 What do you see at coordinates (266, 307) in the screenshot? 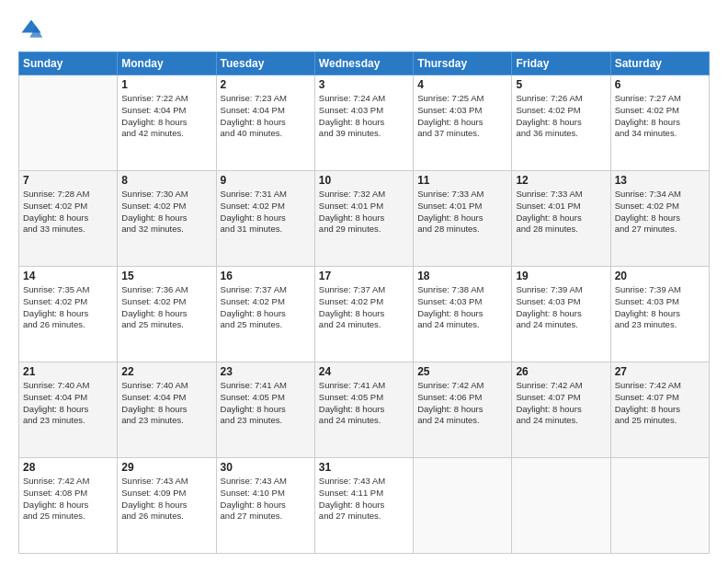
I see `day-info: Sunrise: 7:37 AMSunset: 4:02 PMDaylight:…` at bounding box center [266, 307].